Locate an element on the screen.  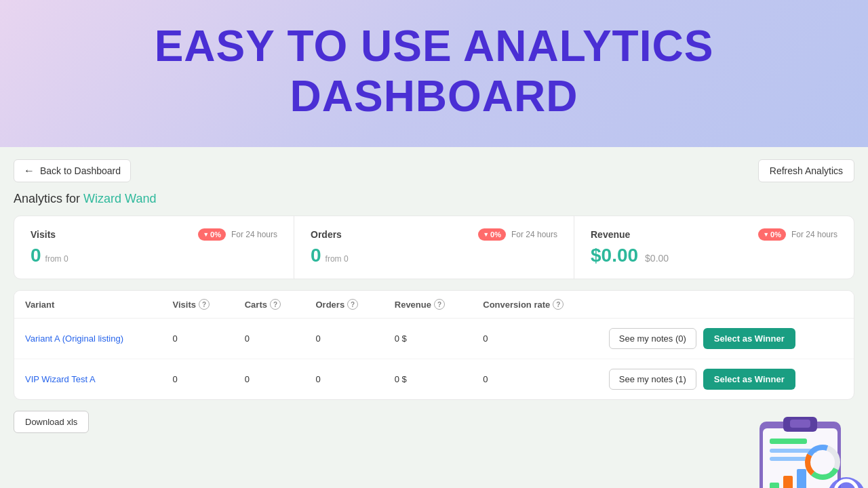
illustration is located at coordinates (800, 446).